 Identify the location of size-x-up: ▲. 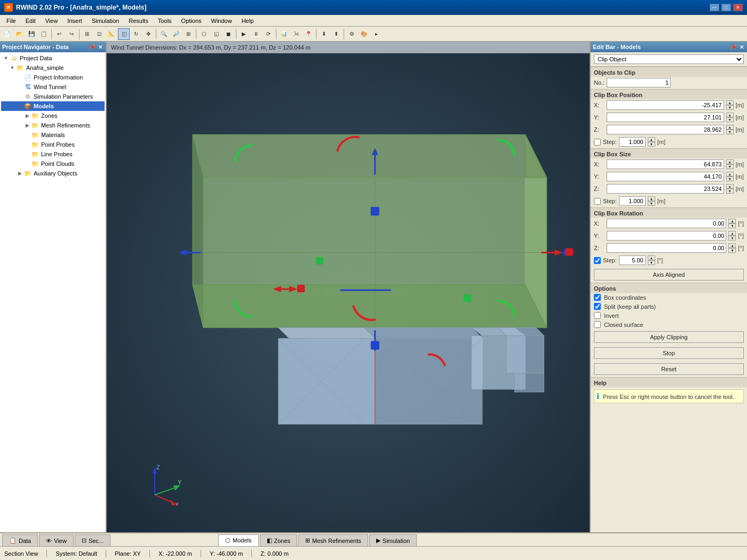
(730, 162).